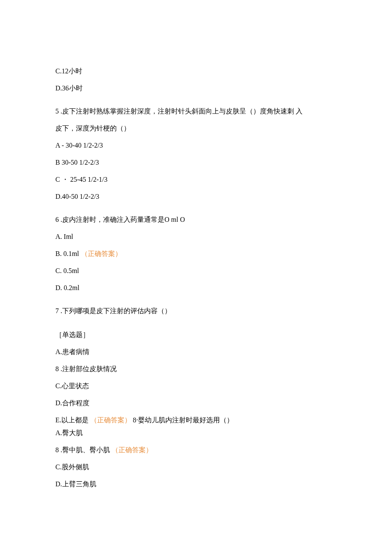 This screenshot has width=392, height=555. I want to click on question-5-cont: 皮下，深度为针梗的（）, so click(196, 128).